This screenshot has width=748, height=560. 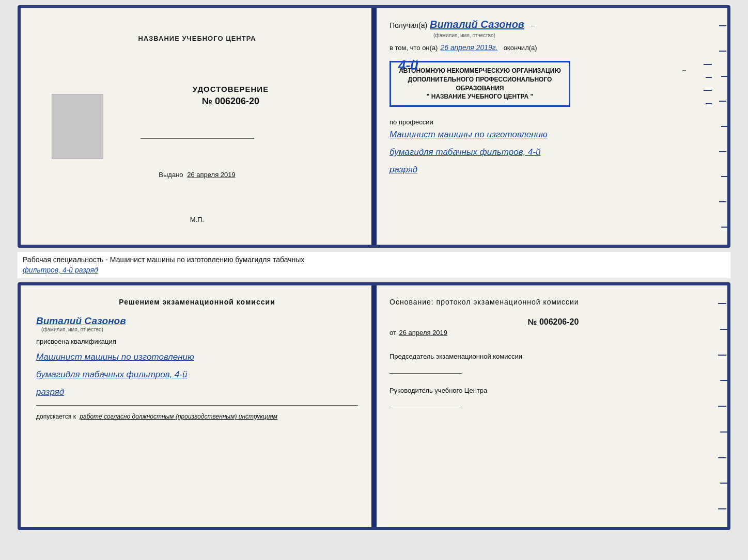 I want to click on protocol-number: № 006206-20, so click(x=553, y=322).